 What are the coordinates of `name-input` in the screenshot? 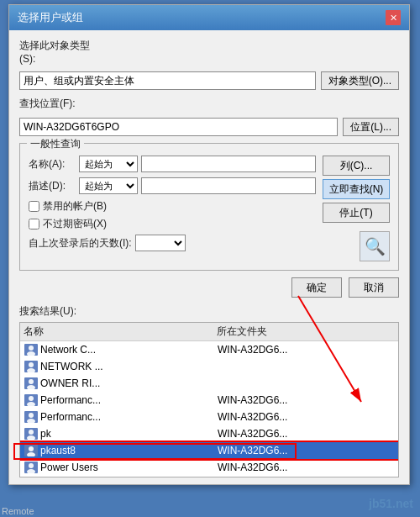 It's located at (228, 164).